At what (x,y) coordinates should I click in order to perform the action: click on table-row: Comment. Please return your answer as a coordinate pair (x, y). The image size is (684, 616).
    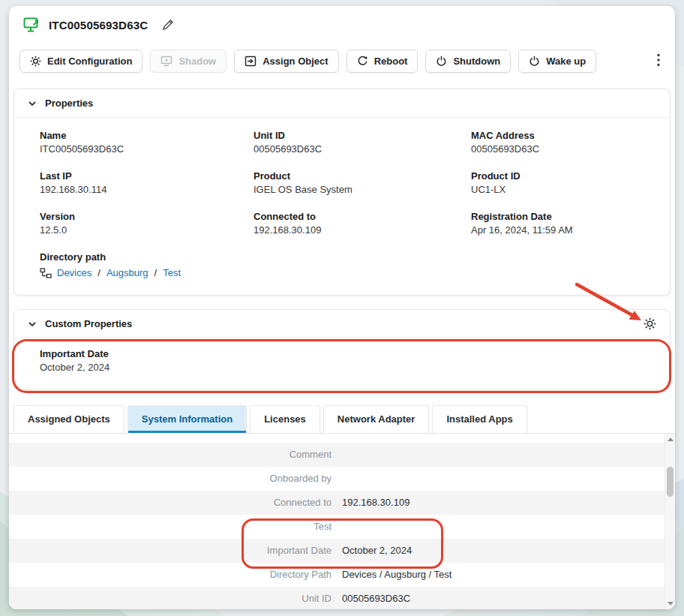
    Looking at the image, I should click on (337, 455).